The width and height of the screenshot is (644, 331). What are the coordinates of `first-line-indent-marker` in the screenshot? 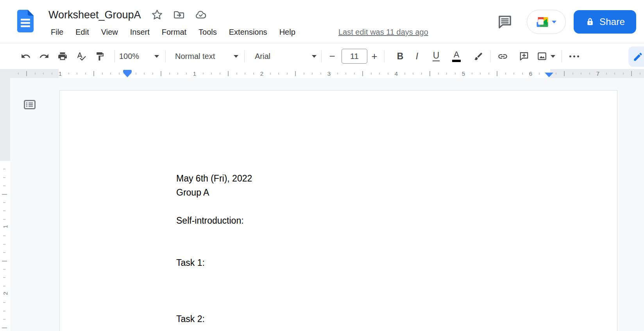 It's located at (127, 71).